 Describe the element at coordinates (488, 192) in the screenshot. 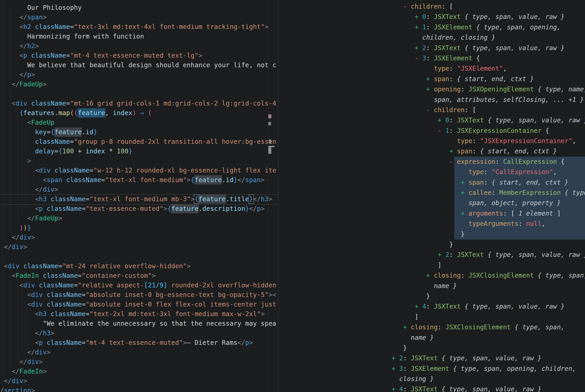

I see `ast-line: + callee: MemberExpression { type,` at that location.